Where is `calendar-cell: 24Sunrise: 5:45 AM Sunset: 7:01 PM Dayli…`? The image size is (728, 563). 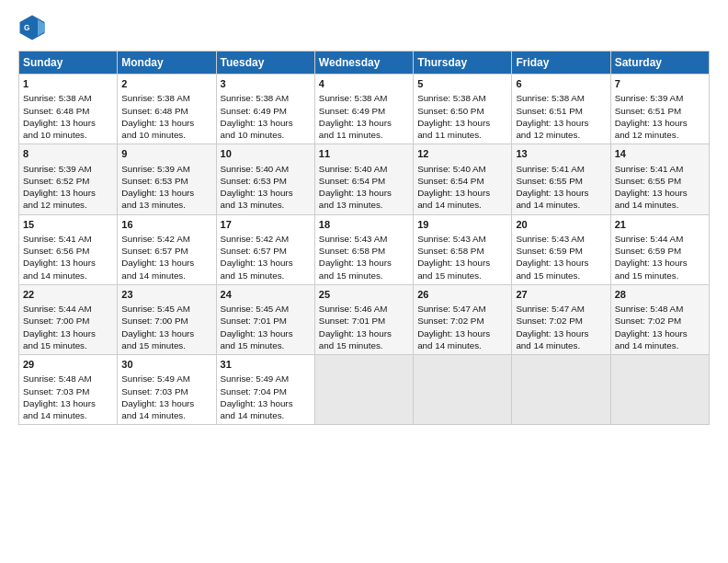
calendar-cell: 24Sunrise: 5:45 AM Sunset: 7:01 PM Dayli… is located at coordinates (265, 319).